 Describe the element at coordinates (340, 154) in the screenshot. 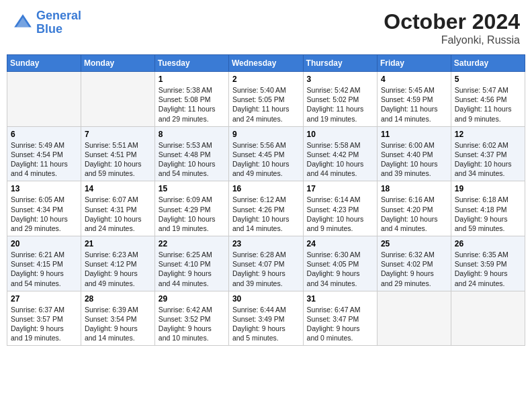

I see `calendar-cell: 10Sunrise: 5:58 AMSunset: 4:42 PMDayligh…` at that location.